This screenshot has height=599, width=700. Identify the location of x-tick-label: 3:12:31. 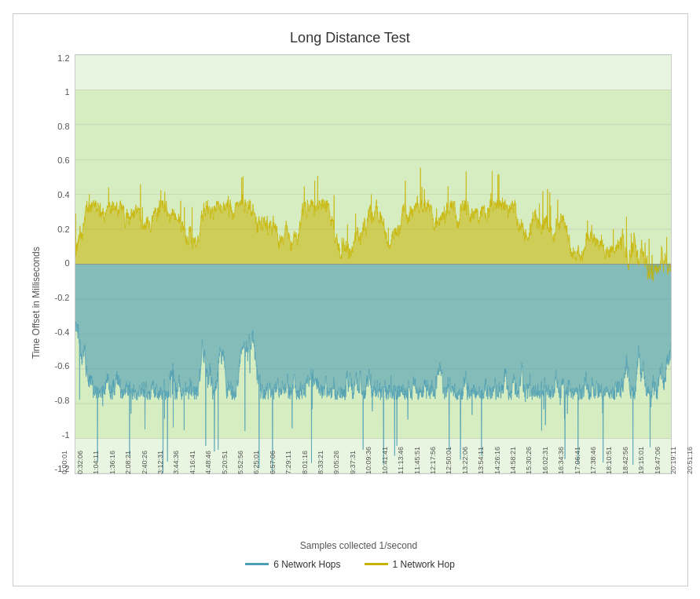
(160, 462).